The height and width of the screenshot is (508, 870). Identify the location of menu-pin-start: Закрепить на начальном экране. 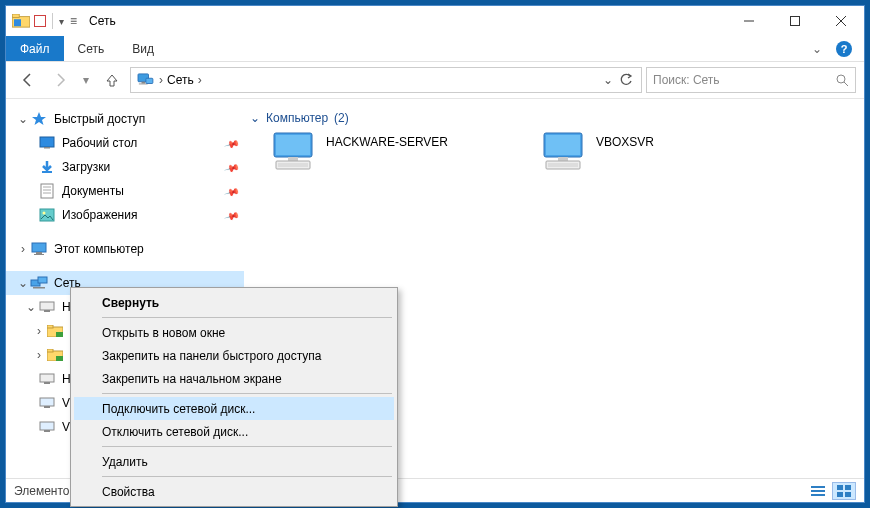
(234, 378).